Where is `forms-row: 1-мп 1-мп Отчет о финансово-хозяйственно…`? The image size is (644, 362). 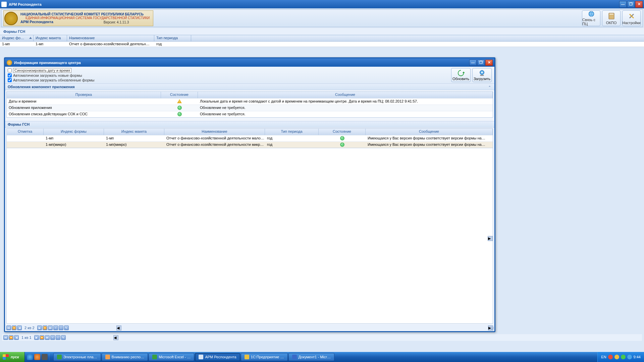
forms-row: 1-мп 1-мп Отчет о финансово-хозяйственно… is located at coordinates (250, 138).